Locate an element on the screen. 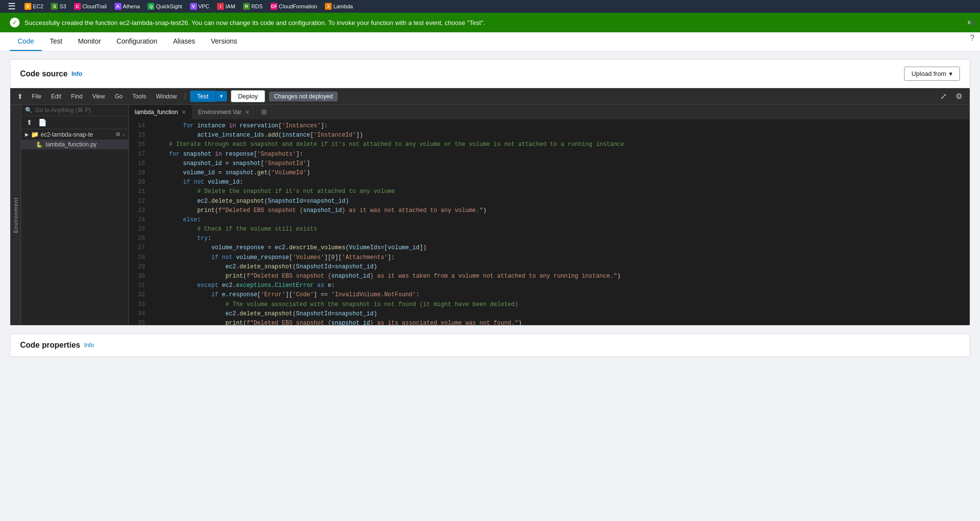 The image size is (980, 521). editor-toolbar: ⬆ File Edit Find View Go Tools Window Te… is located at coordinates (490, 96).